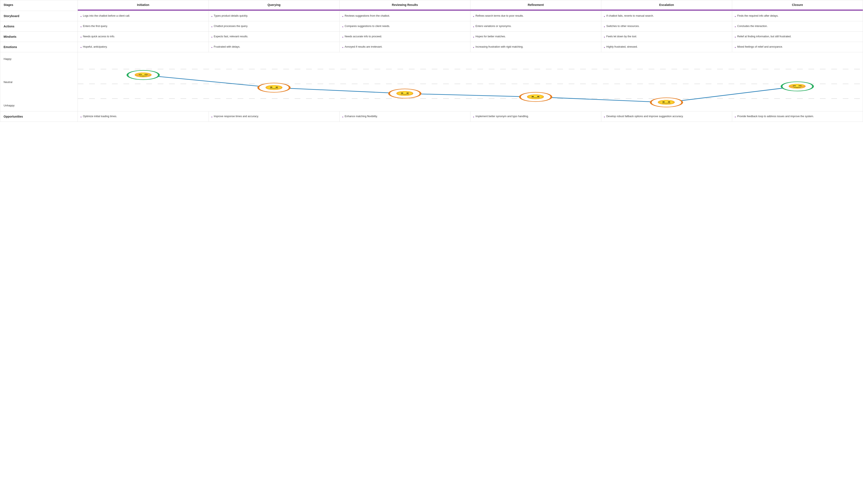 This screenshot has width=863, height=504. Describe the element at coordinates (39, 16) in the screenshot. I see `storyboard-label: Storyboard` at that location.